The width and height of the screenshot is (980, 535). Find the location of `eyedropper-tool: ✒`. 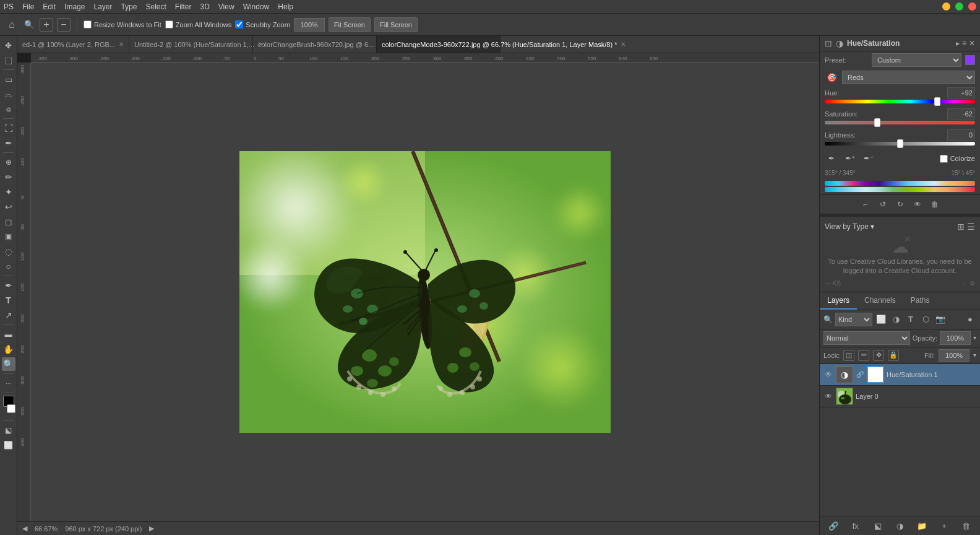

eyedropper-tool: ✒ is located at coordinates (9, 143).